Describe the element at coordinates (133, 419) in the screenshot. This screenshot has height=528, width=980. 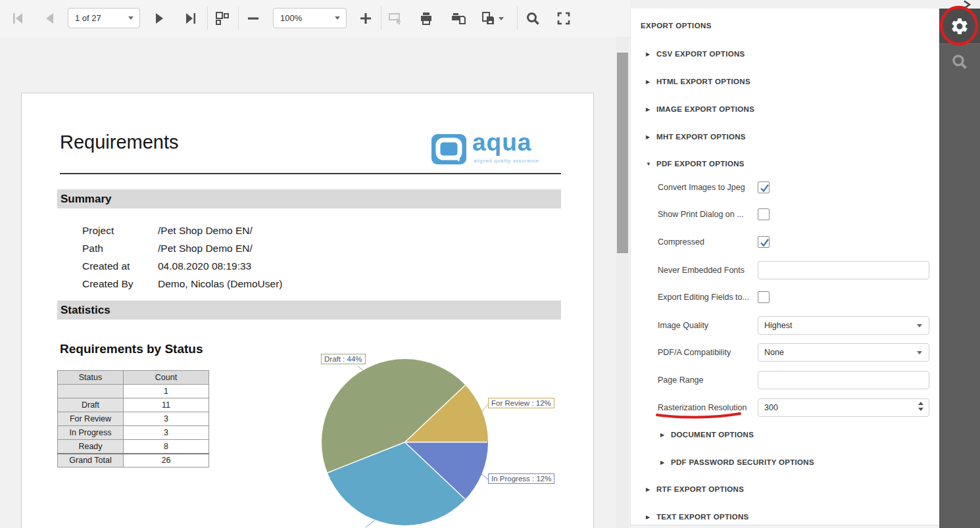
I see `status-count-table: Status Count 1 Draft 11 For Review 3 In …` at that location.